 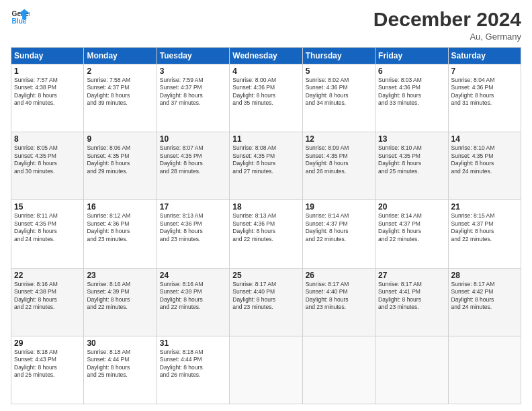 I want to click on day-cell: 30Sunrise: 8:18 AMSunset: 4:44 PMDayligh…, so click(x=120, y=369).